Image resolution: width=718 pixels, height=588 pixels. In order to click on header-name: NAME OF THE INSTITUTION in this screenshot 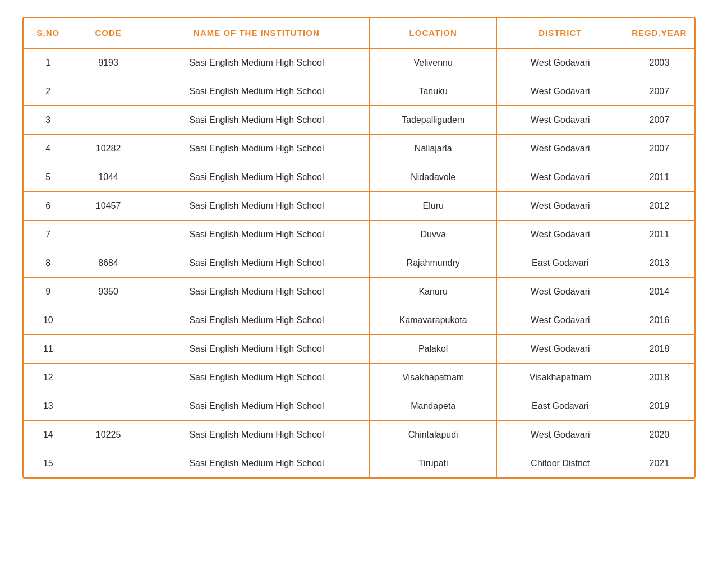, I will do `click(257, 33)`.